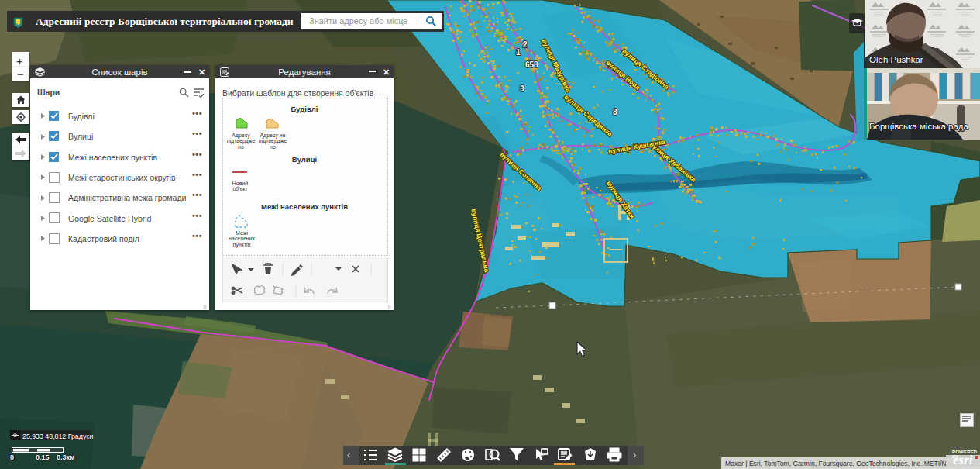 This screenshot has height=469, width=980. Describe the element at coordinates (919, 126) in the screenshot. I see `svg-text: Борщівська міська рада` at that location.